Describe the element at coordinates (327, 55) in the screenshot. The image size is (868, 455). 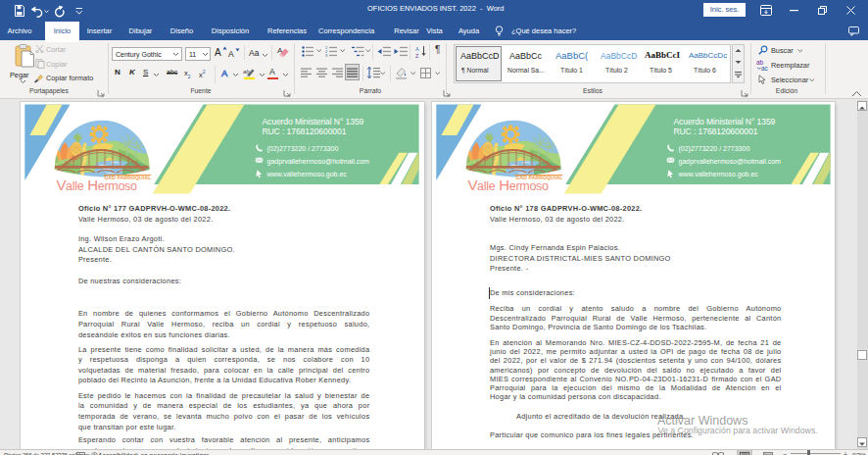
I see `svg-text: 3` at that location.